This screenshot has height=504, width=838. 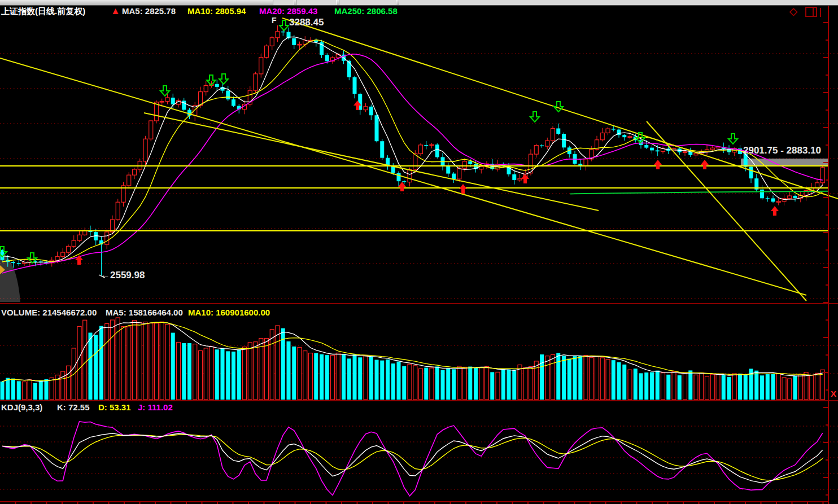 What do you see at coordinates (833, 394) in the screenshot?
I see `close-indicator-button: X` at bounding box center [833, 394].